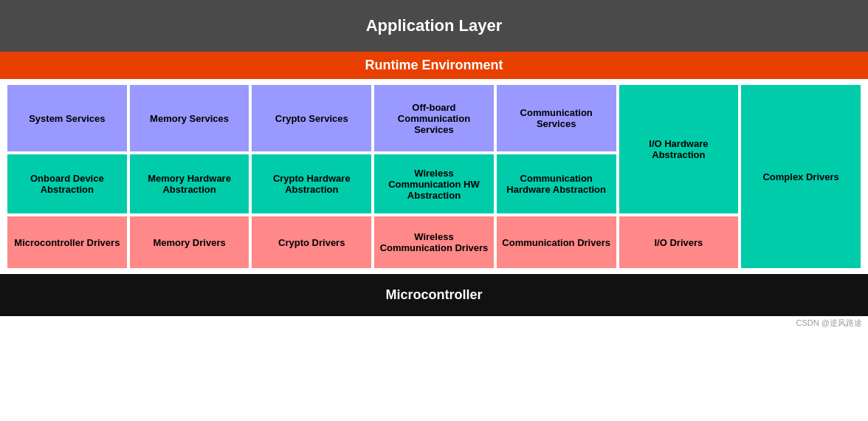 The width and height of the screenshot is (868, 421). What do you see at coordinates (311, 118) in the screenshot?
I see `crypto-services-label: Crypto Services` at bounding box center [311, 118].